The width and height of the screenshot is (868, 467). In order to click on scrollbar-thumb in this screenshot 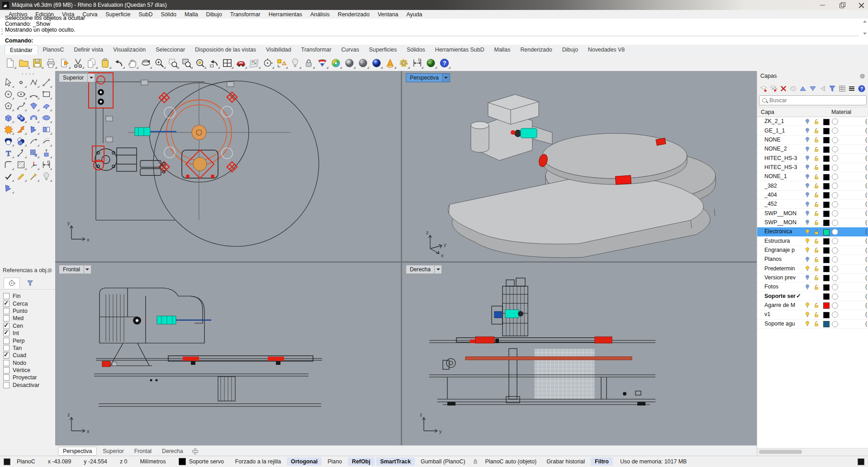, I will do `click(781, 452)`.